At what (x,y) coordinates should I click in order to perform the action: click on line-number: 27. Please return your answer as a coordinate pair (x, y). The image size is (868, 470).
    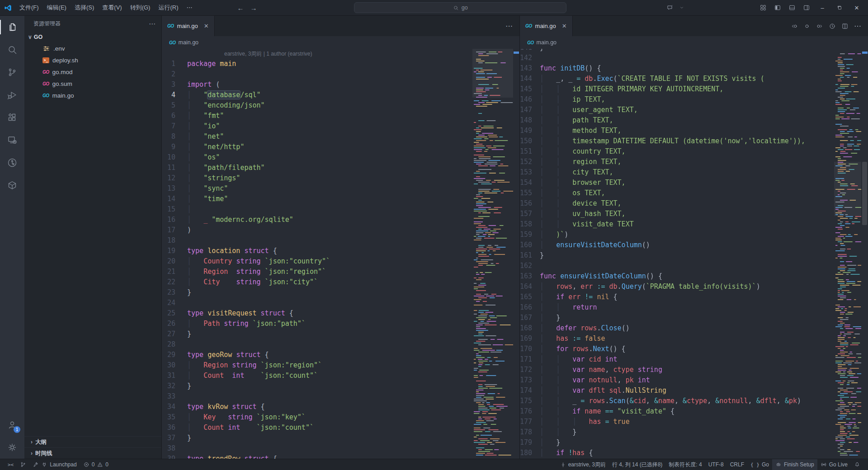
    Looking at the image, I should click on (175, 334).